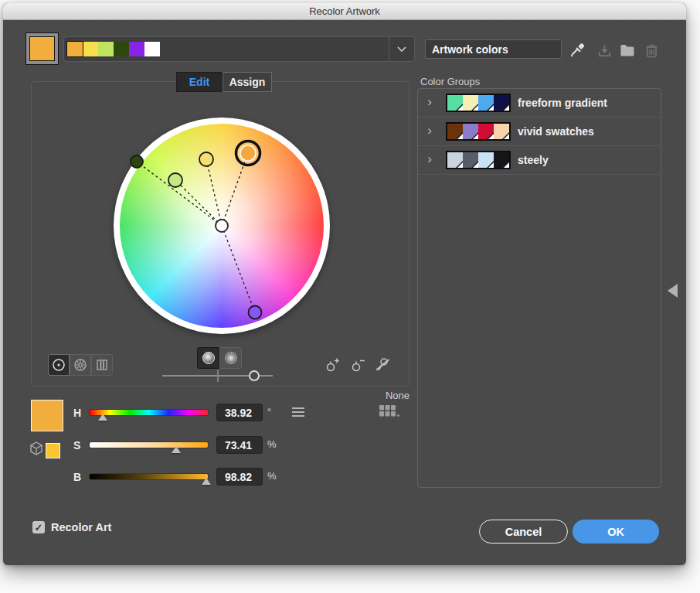 The image size is (700, 593). Describe the element at coordinates (402, 49) in the screenshot. I see `harmony-rules-dropdown` at that location.